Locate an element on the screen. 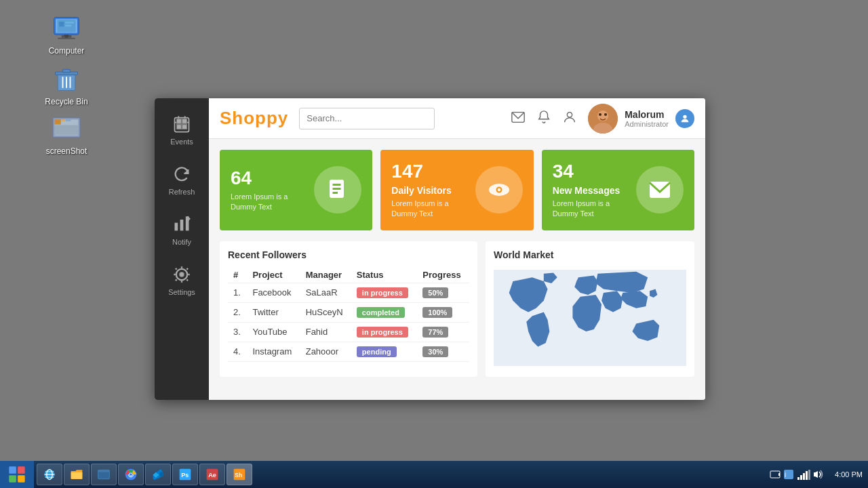 The image size is (868, 488). col-status: Status is located at coordinates (384, 275).